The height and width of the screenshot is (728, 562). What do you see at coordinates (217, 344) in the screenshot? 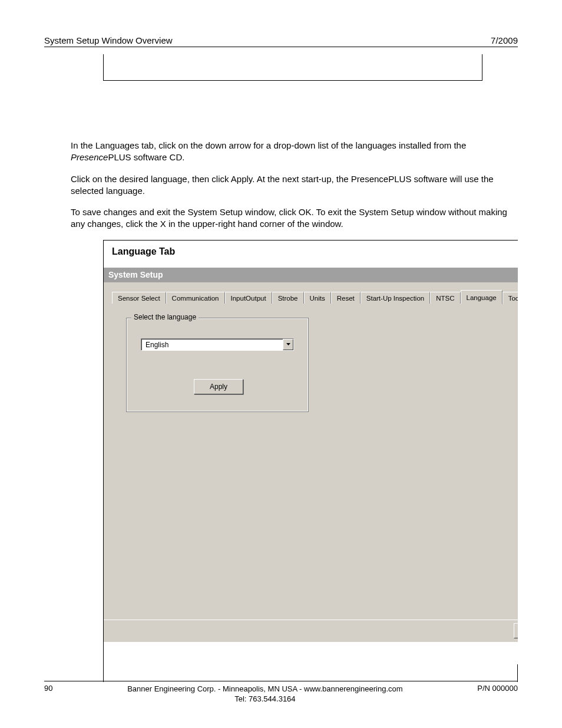
I see `language-dropdown: English` at bounding box center [217, 344].